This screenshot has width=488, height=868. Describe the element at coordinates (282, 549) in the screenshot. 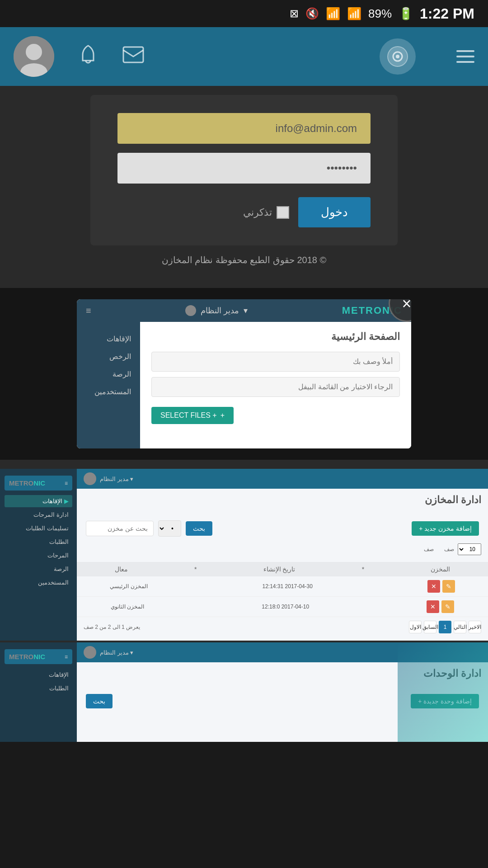

I see `screen2-count-select: 10 صف صف` at that location.